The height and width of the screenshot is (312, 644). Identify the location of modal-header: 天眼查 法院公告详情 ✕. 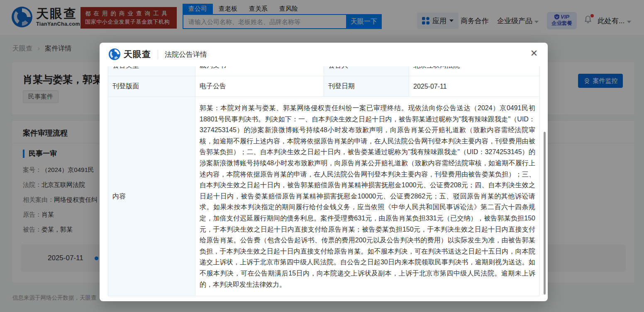
(324, 55).